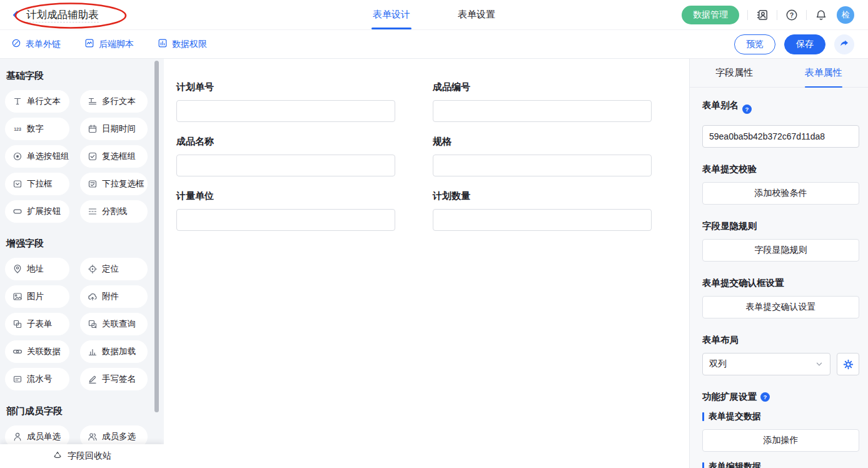 Image resolution: width=868 pixels, height=468 pixels. Describe the element at coordinates (114, 324) in the screenshot. I see `field-linked-query: 关联查询` at that location.